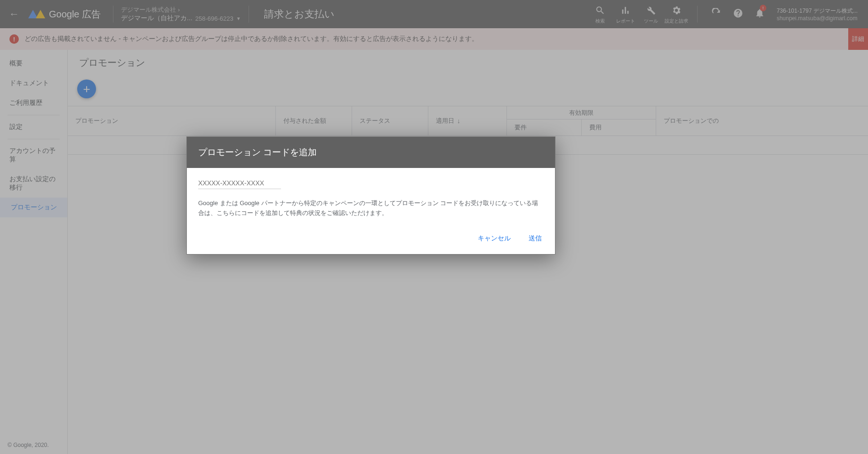  Describe the element at coordinates (494, 239) in the screenshot. I see `cancel-button: キャンセル` at that location.